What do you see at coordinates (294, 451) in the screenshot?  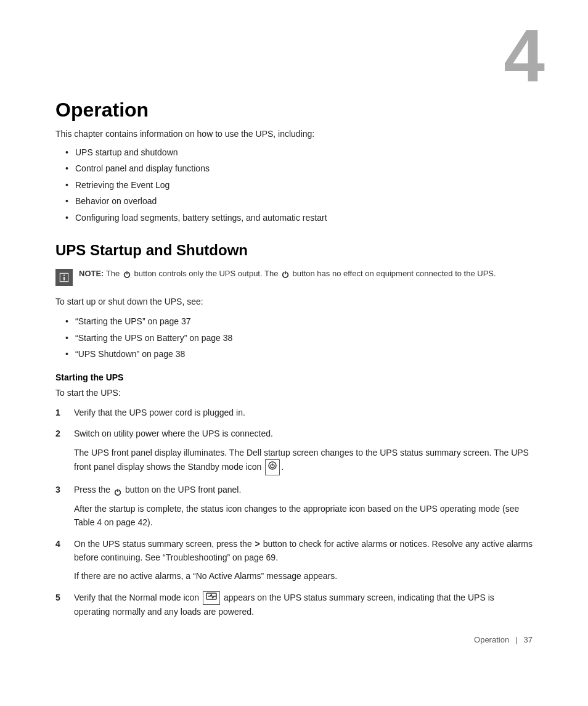 I see `step-2: 2 Switch on utility power where the UPS …` at bounding box center [294, 451].